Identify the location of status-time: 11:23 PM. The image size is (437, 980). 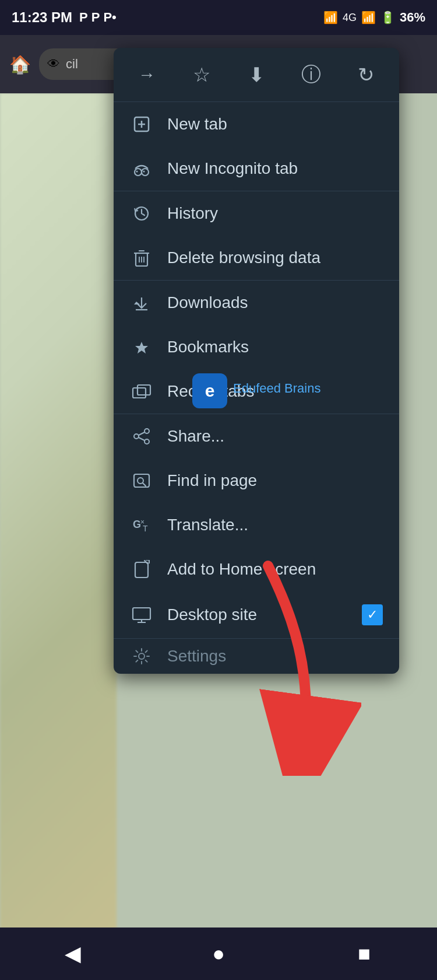
(42, 18).